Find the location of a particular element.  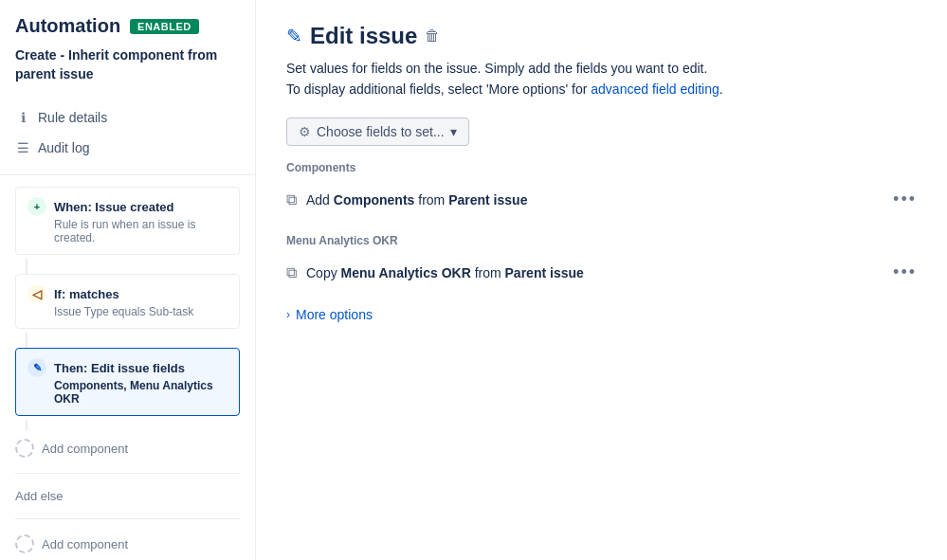

more-options-label: More options is located at coordinates (334, 315).